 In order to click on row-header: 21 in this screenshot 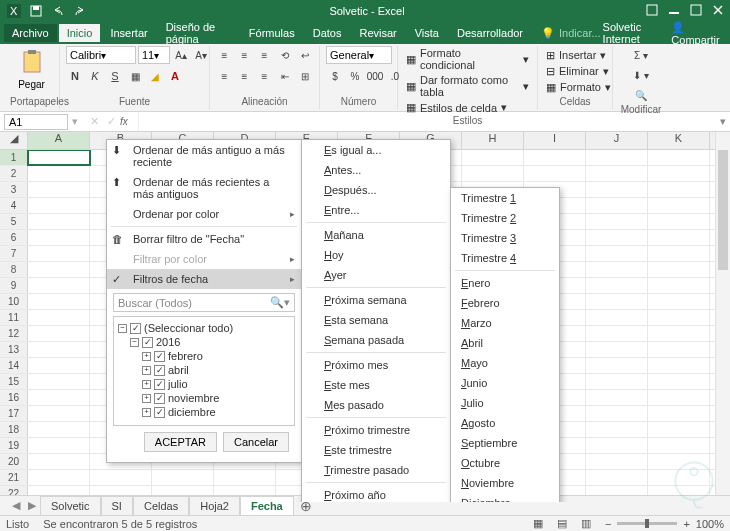, I will do `click(14, 478)`.